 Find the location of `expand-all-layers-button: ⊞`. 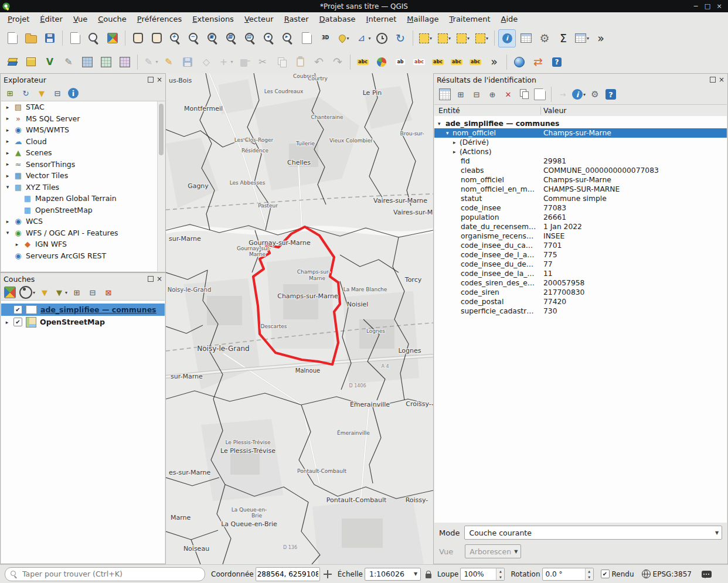

expand-all-layers-button: ⊞ is located at coordinates (77, 292).